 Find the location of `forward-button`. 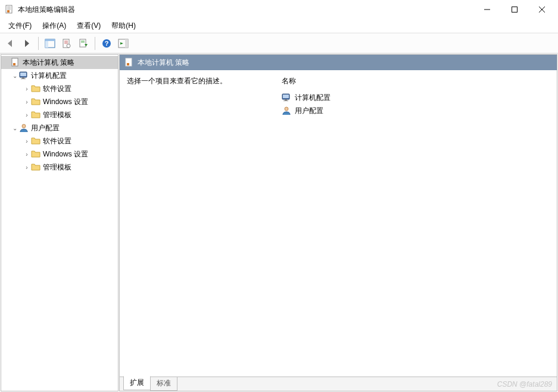

forward-button is located at coordinates (27, 43).